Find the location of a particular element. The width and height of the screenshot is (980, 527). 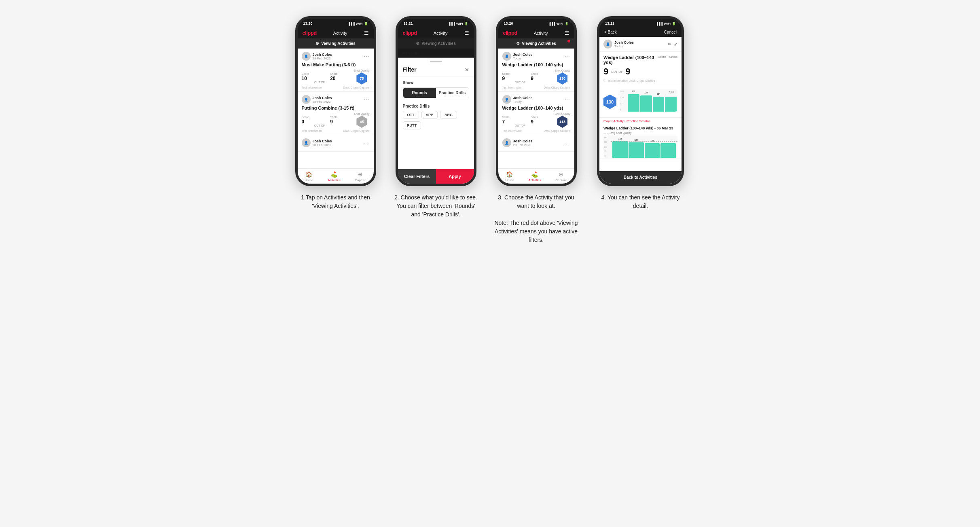

nav-capture-3: ⊕ Capture is located at coordinates (561, 176).